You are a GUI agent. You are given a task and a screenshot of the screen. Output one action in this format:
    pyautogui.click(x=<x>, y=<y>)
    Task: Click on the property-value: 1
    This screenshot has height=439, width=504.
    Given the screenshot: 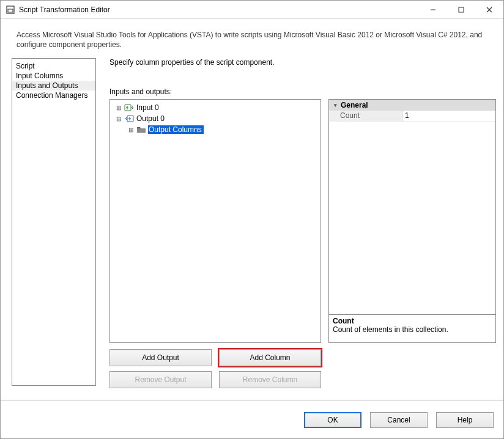 What is the action you would take?
    pyautogui.click(x=449, y=116)
    